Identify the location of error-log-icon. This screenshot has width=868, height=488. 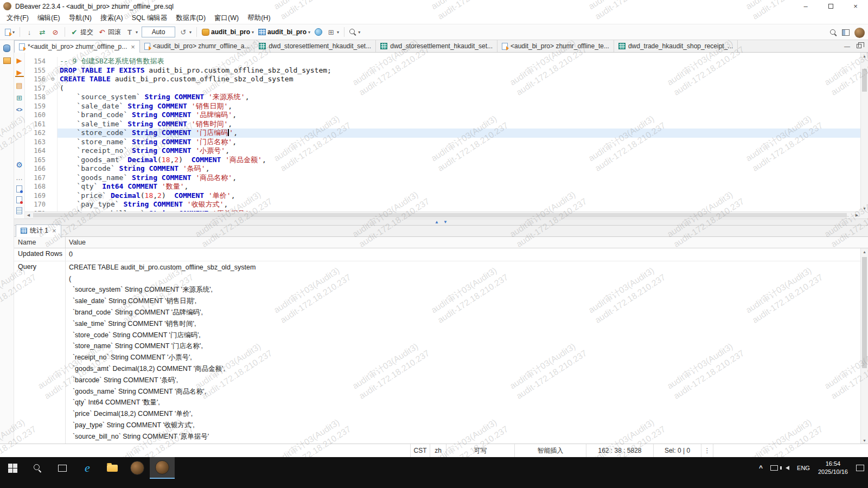
(20, 200).